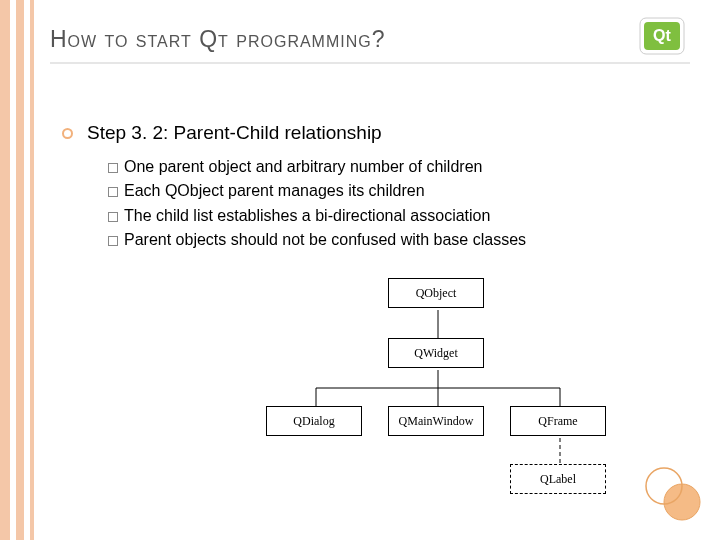  What do you see at coordinates (234, 133) in the screenshot?
I see `step-text: Step 3. 2: Parent-Child relationship` at bounding box center [234, 133].